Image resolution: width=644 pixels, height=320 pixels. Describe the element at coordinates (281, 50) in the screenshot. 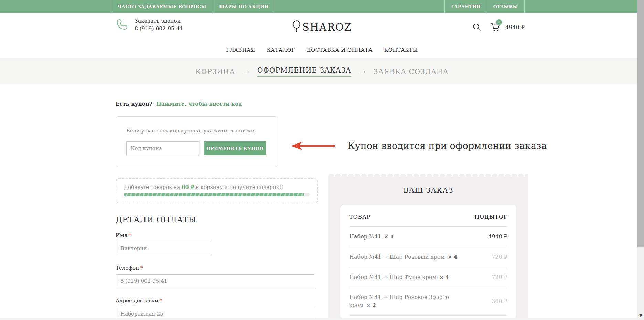

I see `nav-item-catalog: КАТАЛОГ` at that location.